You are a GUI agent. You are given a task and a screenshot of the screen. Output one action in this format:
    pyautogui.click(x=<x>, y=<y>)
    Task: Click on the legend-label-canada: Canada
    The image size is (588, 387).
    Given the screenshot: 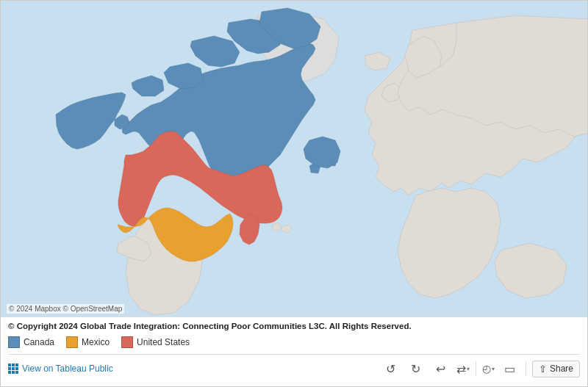 What is the action you would take?
    pyautogui.click(x=39, y=342)
    